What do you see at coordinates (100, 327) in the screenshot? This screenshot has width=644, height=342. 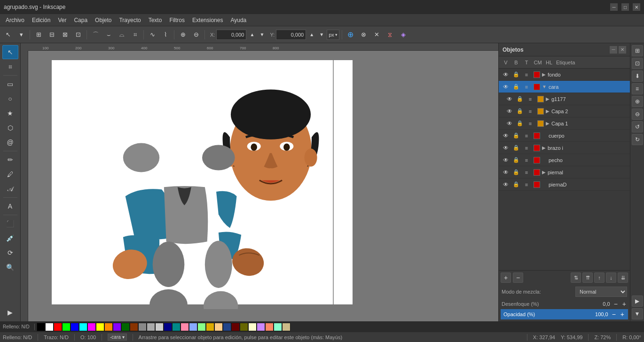 I see `swatch-yellow` at bounding box center [100, 327].